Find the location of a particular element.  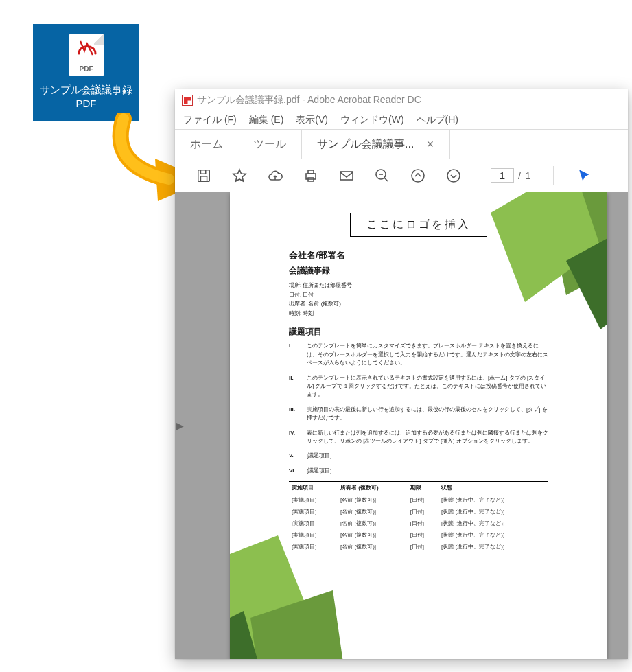

mail-icon is located at coordinates (347, 176).